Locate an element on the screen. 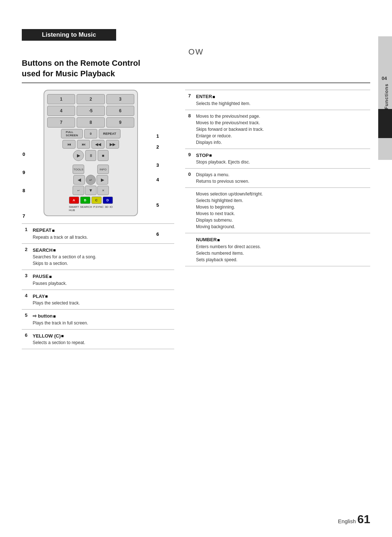 Image resolution: width=392 pixels, height=537 pixels. callout-8: 8 is located at coordinates (24, 190).